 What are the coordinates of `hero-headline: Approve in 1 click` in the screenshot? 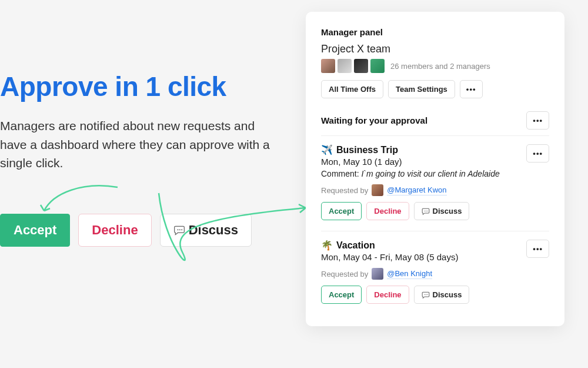 It's located at (138, 87).